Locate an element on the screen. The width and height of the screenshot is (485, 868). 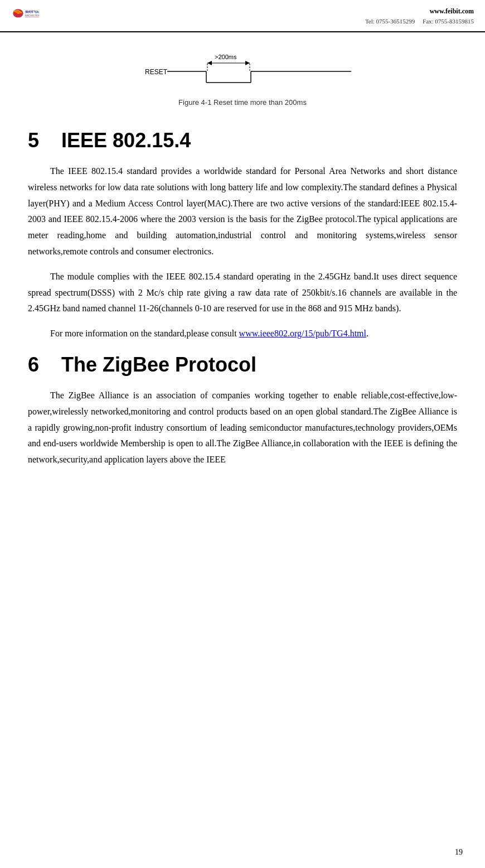
section-5-heading: 5 IEEE 802.15.4 is located at coordinates (243, 141).